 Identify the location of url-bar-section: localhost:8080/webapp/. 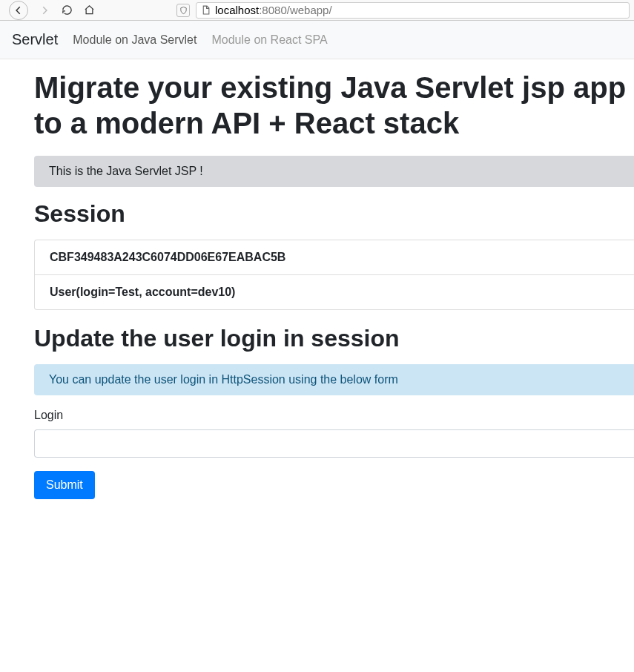
(403, 10).